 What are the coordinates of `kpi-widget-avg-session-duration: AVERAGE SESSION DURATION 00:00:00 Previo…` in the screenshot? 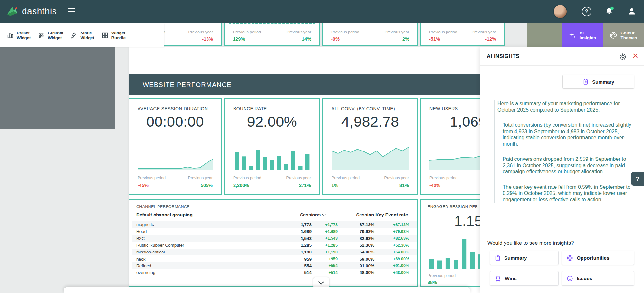 It's located at (175, 147).